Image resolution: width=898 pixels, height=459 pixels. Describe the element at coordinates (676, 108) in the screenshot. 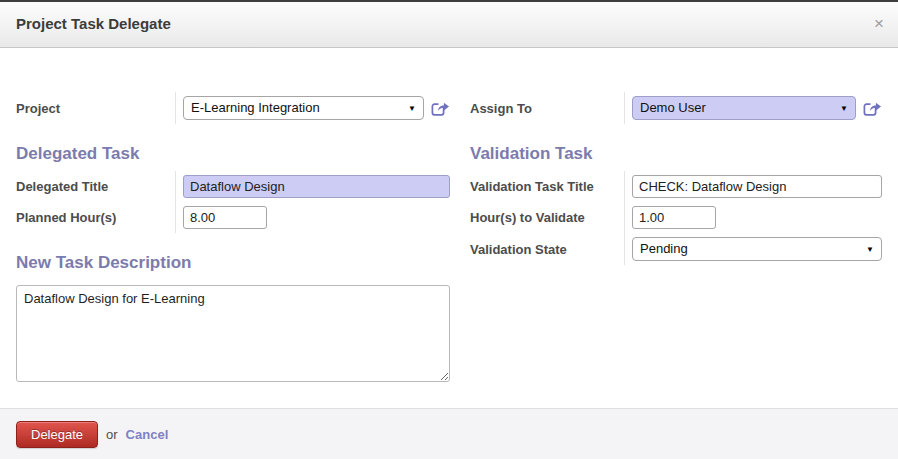

I see `assign-to-row: Assign To Demo User ▼` at that location.